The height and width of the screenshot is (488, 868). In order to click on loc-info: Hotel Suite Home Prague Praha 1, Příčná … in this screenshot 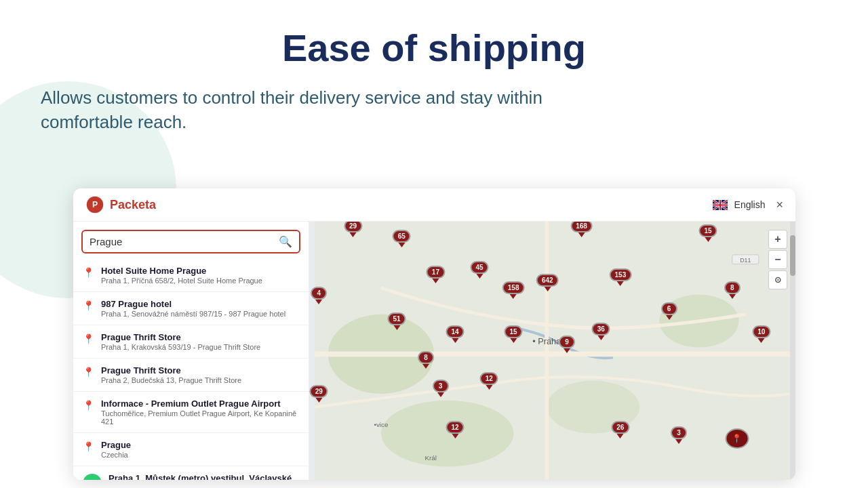, I will do `click(182, 275)`.